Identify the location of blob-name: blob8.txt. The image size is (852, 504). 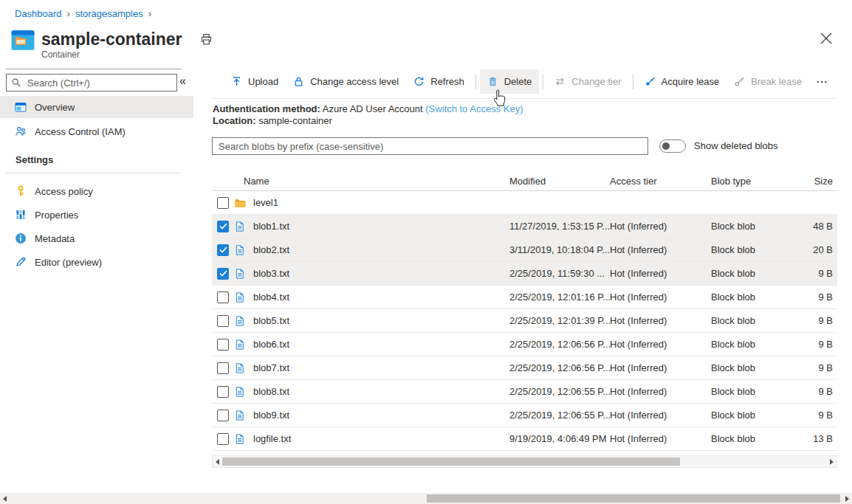
(381, 391).